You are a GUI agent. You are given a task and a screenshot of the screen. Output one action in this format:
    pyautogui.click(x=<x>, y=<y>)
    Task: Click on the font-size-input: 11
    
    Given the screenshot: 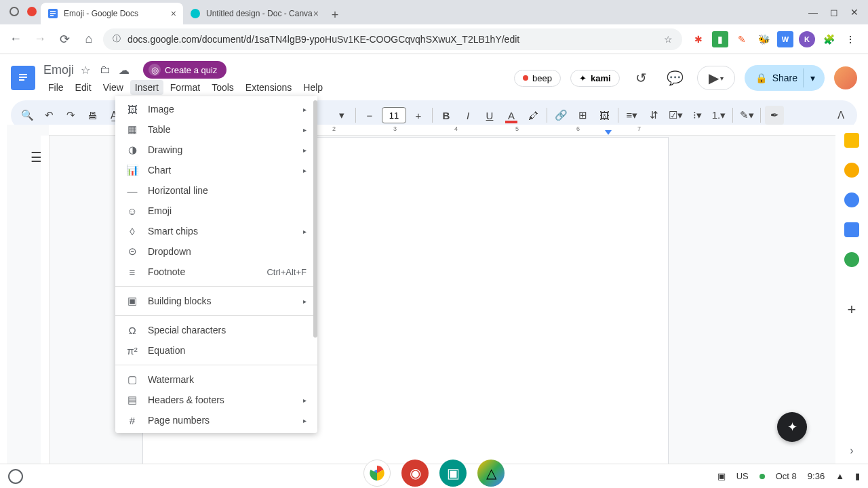 What is the action you would take?
    pyautogui.click(x=394, y=115)
    